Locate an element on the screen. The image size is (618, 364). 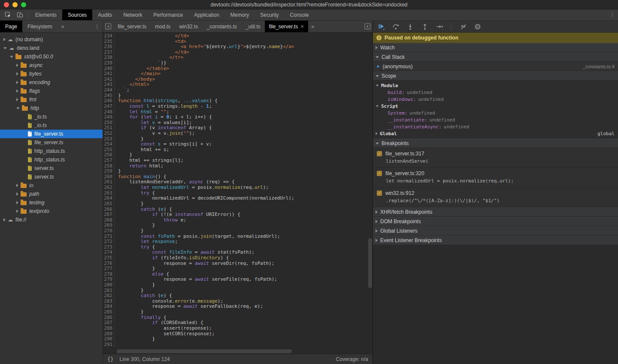
section-breakpoints: Breakpoints is located at coordinates (495, 143).